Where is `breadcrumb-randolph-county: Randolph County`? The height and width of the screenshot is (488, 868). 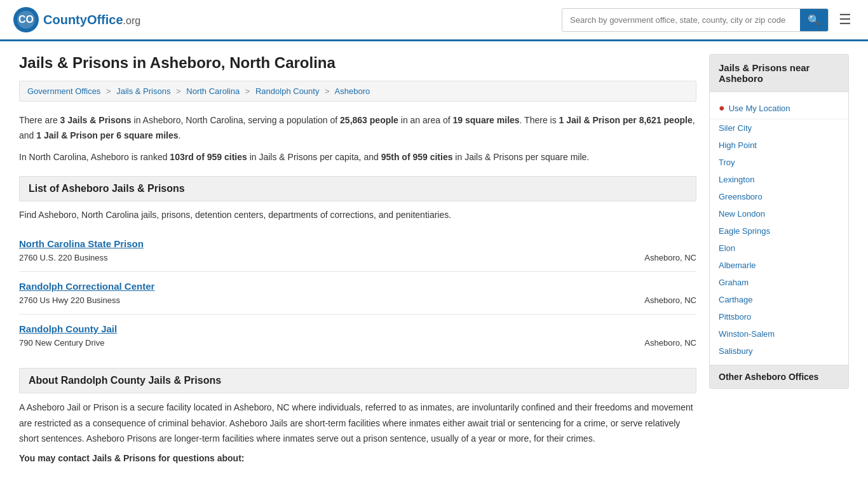
breadcrumb-randolph-county: Randolph County is located at coordinates (287, 92).